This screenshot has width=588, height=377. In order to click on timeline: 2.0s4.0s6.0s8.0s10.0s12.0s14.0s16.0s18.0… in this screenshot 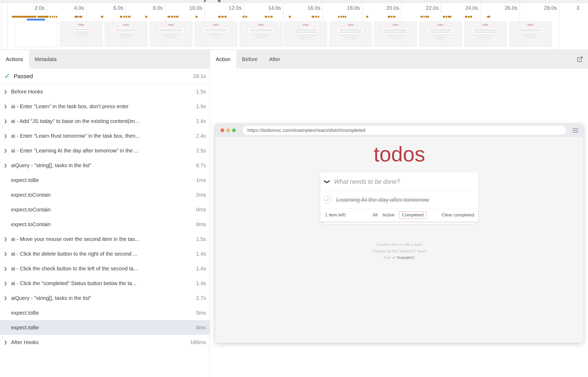, I will do `click(294, 26)`.